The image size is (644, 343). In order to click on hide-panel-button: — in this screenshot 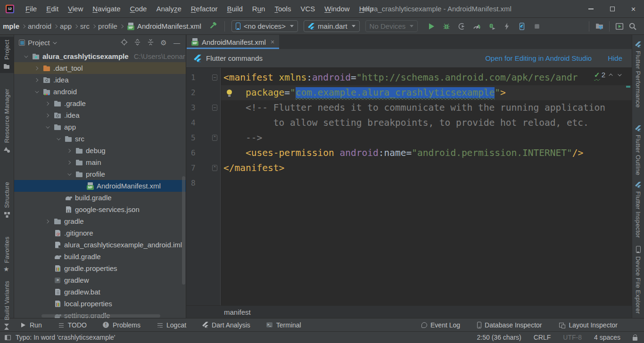, I will do `click(177, 43)`.